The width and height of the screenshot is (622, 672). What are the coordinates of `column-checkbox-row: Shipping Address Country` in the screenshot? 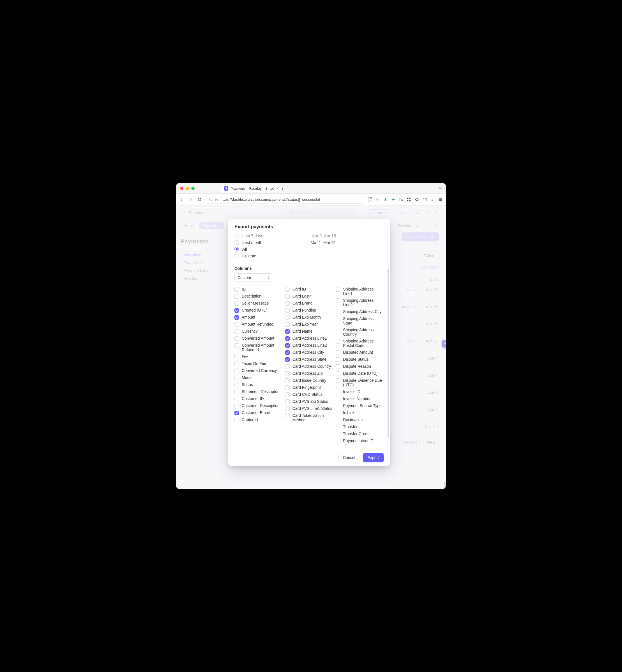 It's located at (359, 332).